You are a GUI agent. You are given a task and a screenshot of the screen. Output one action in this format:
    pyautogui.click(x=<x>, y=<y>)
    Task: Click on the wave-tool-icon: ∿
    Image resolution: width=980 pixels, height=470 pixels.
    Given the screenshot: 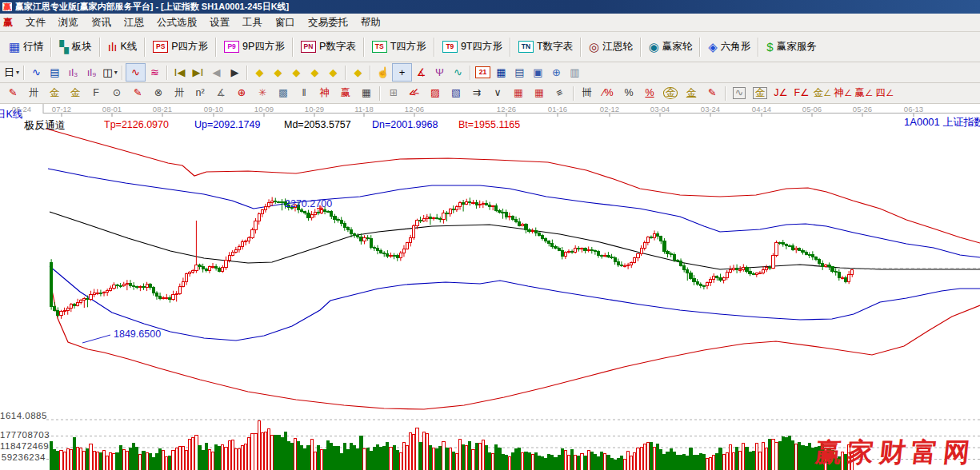 What is the action you would take?
    pyautogui.click(x=458, y=72)
    